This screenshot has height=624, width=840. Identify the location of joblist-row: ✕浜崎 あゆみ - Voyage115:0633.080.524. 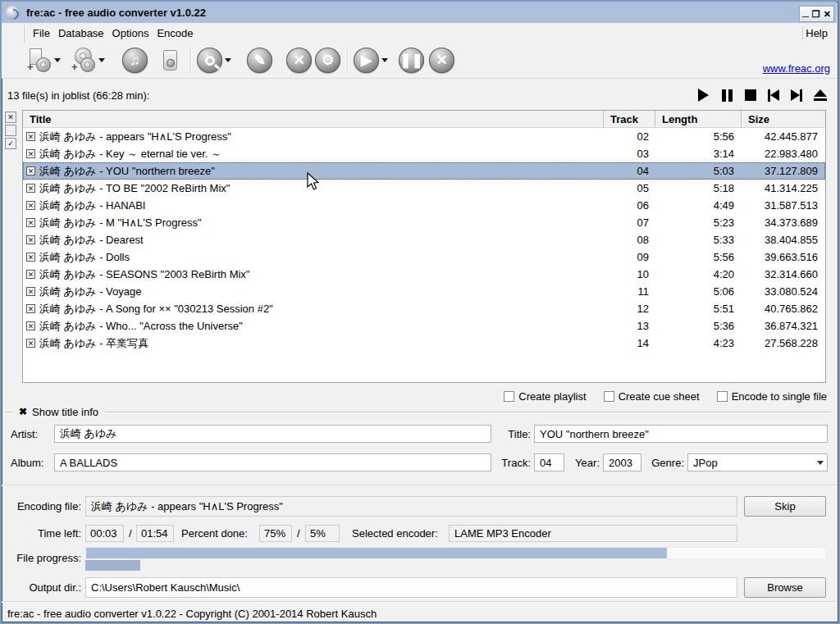
(424, 292).